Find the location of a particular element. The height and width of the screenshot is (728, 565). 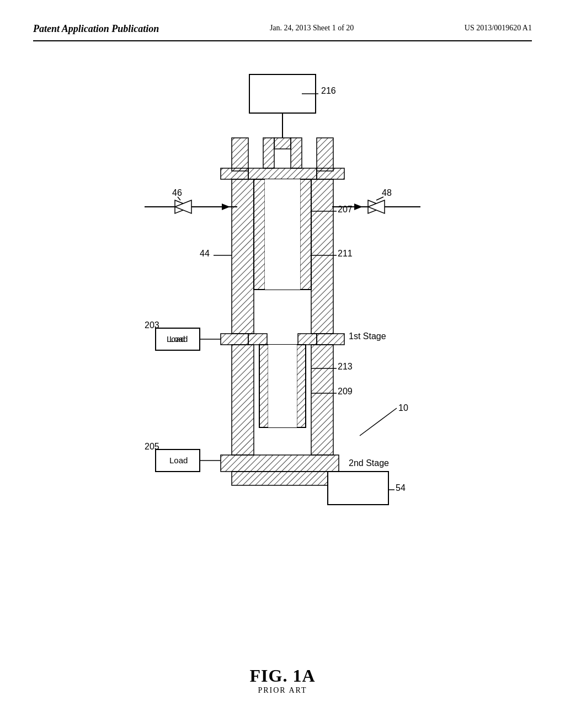

label-54: 54 is located at coordinates (401, 488).